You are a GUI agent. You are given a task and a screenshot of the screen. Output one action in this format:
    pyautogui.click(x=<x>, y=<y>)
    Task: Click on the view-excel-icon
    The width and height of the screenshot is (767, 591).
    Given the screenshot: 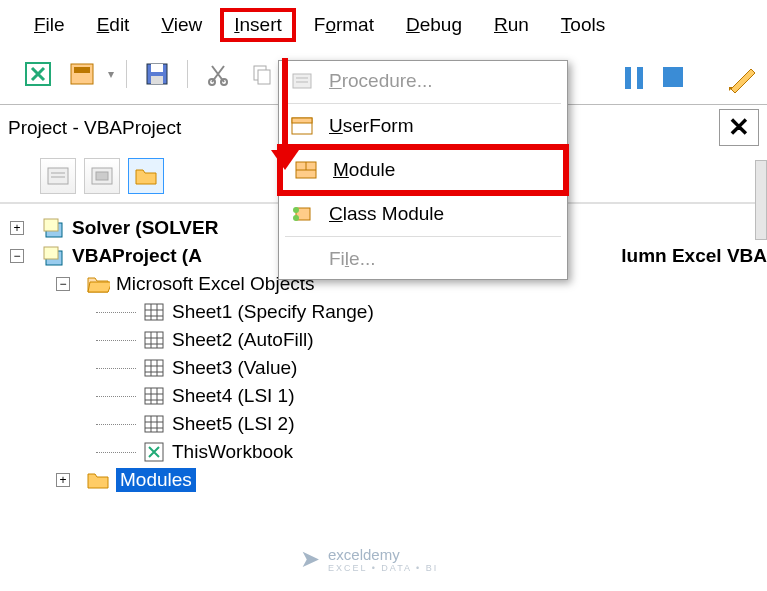 What is the action you would take?
    pyautogui.click(x=38, y=74)
    